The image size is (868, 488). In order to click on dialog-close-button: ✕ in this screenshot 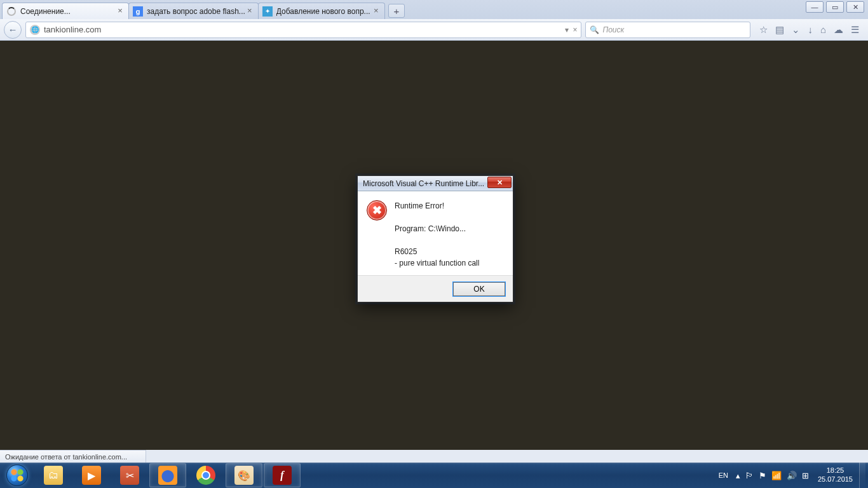, I will do `click(499, 182)`.